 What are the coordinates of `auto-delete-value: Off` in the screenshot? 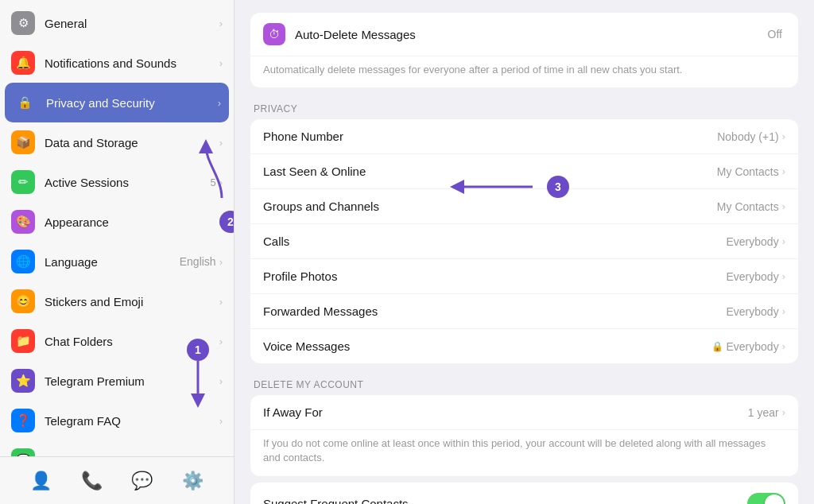 It's located at (775, 34).